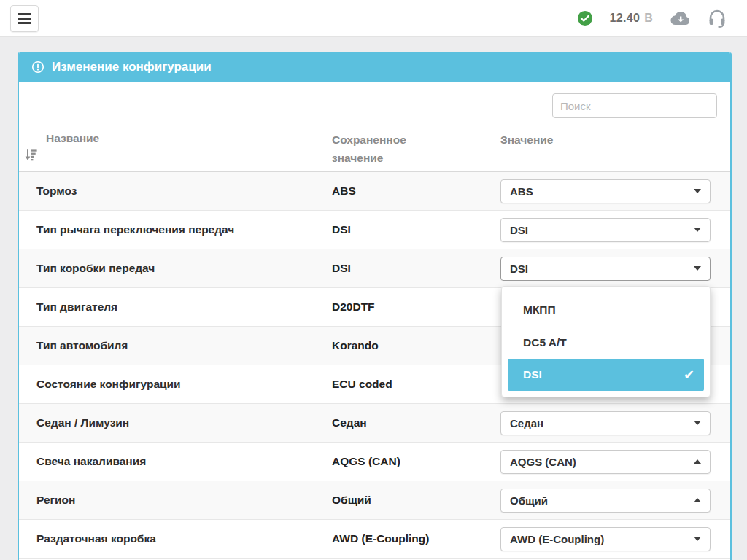 The image size is (747, 560). What do you see at coordinates (605, 540) in the screenshot?
I see `row-value-cell: AWD (E-Coupling)` at bounding box center [605, 540].